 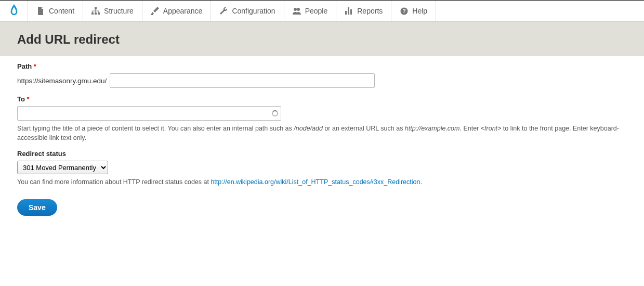 I want to click on form-item-path: Path * https://sitemasonry.gmu.edu/, so click(x=322, y=75).